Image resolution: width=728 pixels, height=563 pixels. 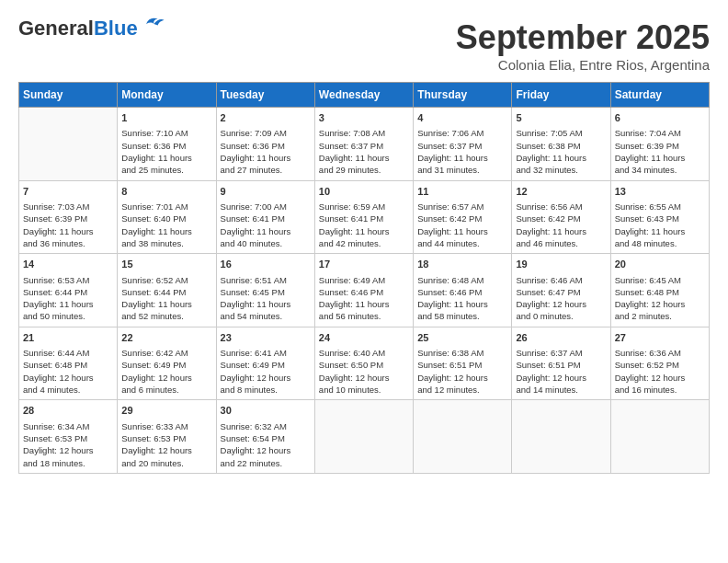 What do you see at coordinates (364, 372) in the screenshot?
I see `cell-info: Sunrise: 6:40 AM Sunset: 6:50 PM Dayligh…` at bounding box center [364, 372].